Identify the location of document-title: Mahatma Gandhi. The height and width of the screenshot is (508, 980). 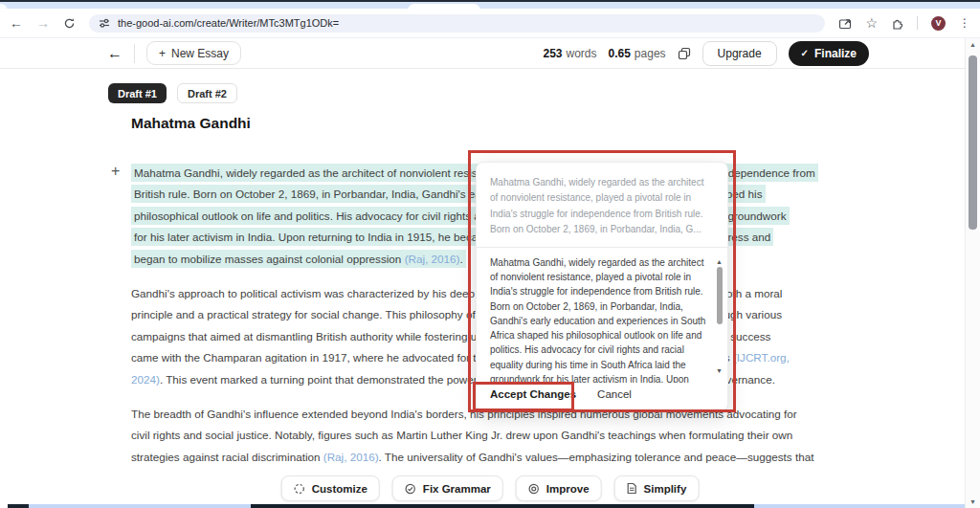
(191, 123).